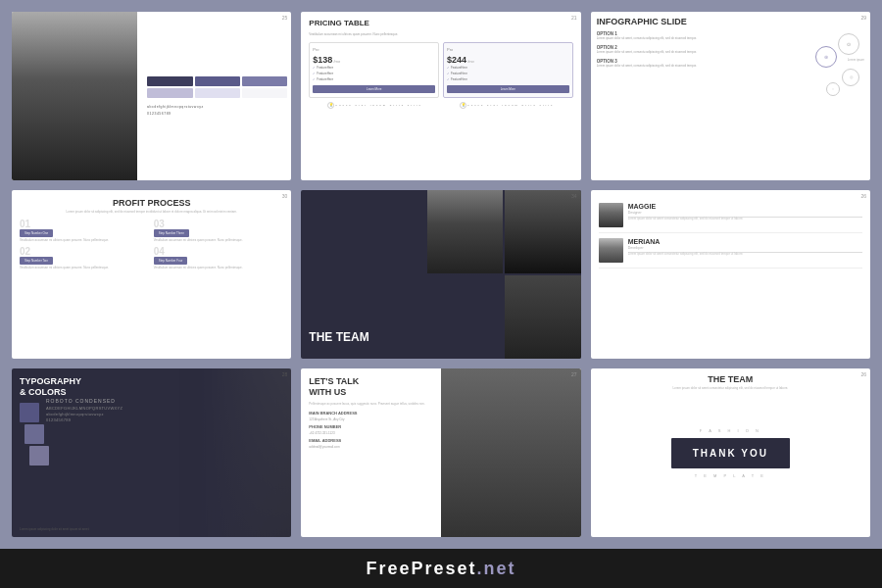  What do you see at coordinates (826, 57) in the screenshot?
I see `circle-2: ⊛` at bounding box center [826, 57].